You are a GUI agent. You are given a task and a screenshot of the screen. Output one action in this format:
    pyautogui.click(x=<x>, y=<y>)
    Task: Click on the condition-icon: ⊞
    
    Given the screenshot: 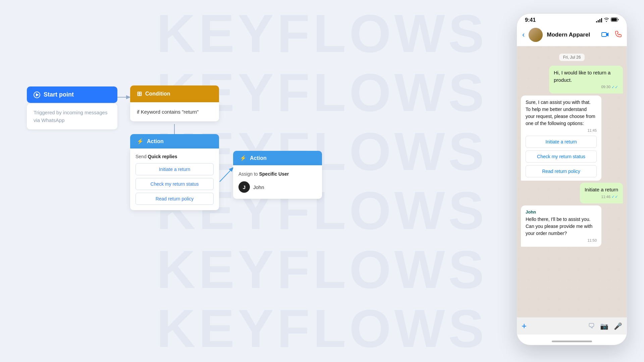 What is the action you would take?
    pyautogui.click(x=140, y=94)
    